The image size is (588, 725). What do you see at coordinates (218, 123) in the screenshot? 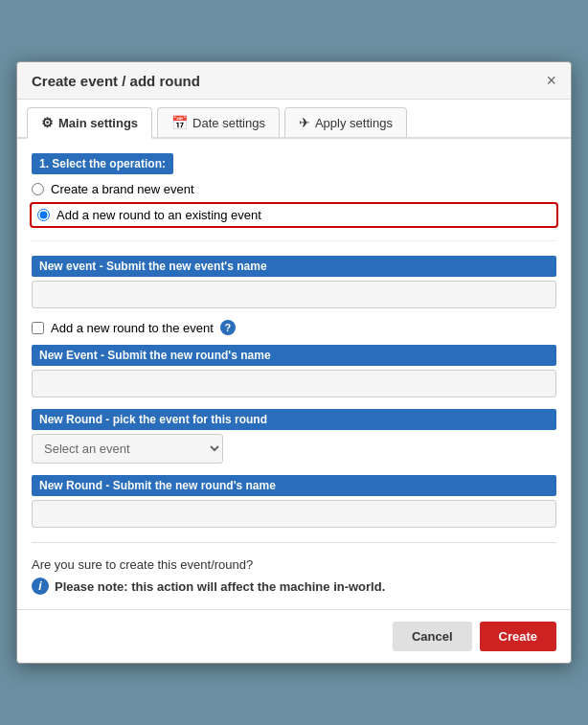
I see `tab-date-settings: 📅 Date settings` at bounding box center [218, 123].